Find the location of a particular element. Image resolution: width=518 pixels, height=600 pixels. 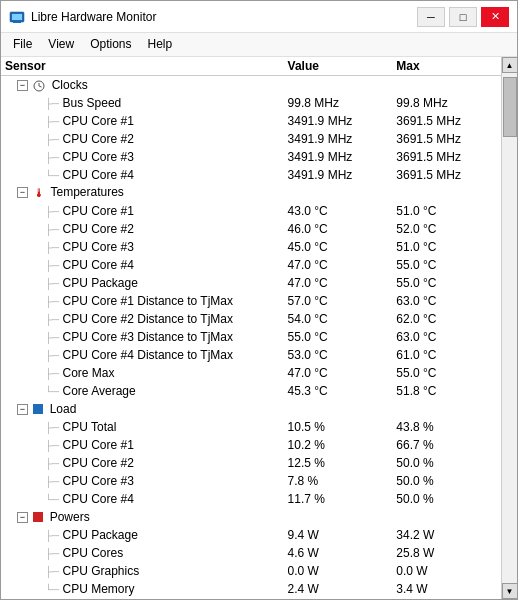

table-row: ├─ CPU Package 9.4 W 34.2 W is located at coordinates (251, 535).